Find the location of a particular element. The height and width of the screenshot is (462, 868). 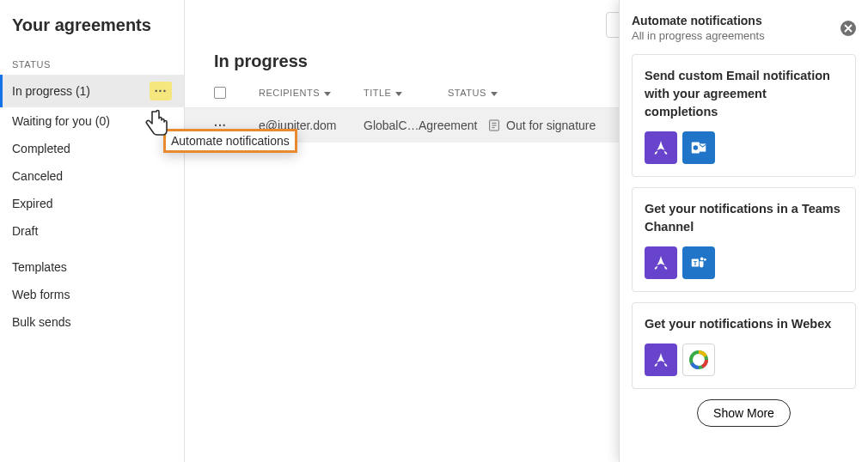

sidebar-item-label: Canceled is located at coordinates (38, 176).